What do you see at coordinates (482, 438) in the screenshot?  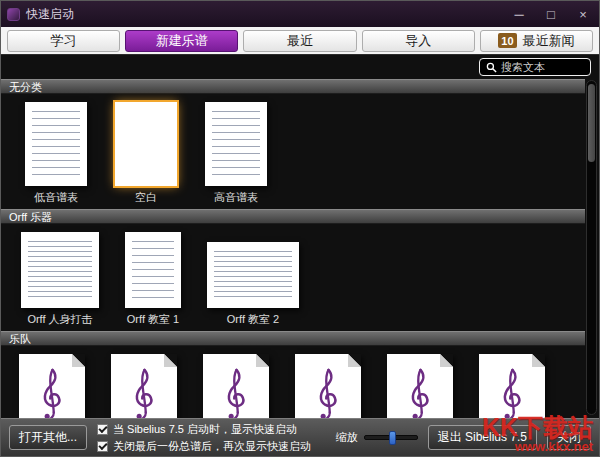 I see `quit-button: 退出 Sibelius 7.5` at bounding box center [482, 438].